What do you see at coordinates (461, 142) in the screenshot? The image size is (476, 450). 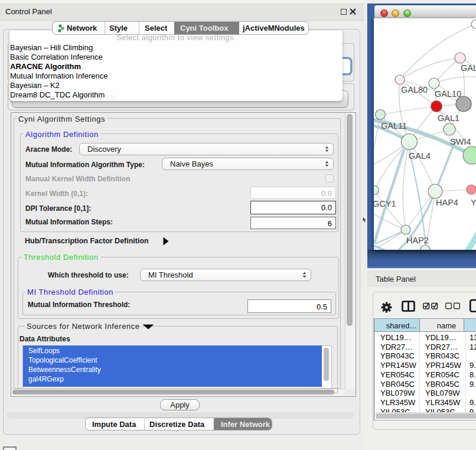 I see `svg-text: SWI4` at bounding box center [461, 142].